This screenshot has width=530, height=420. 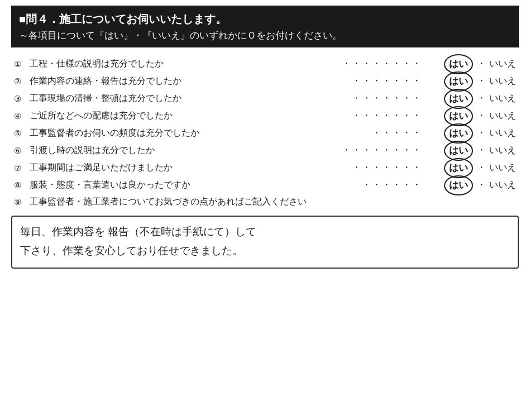 What do you see at coordinates (503, 98) in the screenshot?
I see `q3-iie: いいえ` at bounding box center [503, 98].